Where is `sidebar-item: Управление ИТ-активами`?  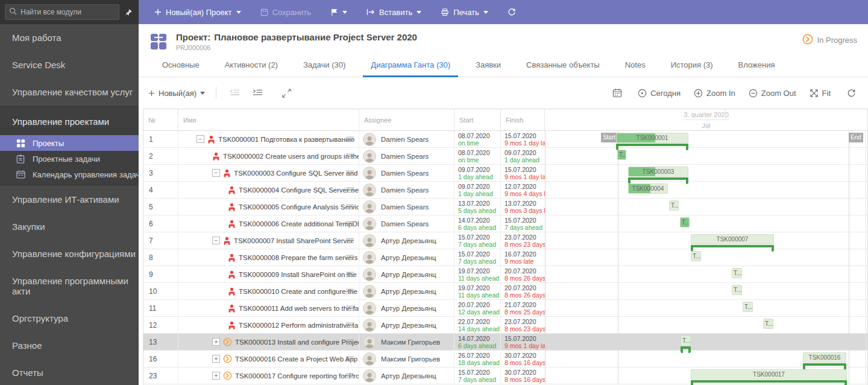 sidebar-item: Управление ИТ-активами is located at coordinates (69, 199).